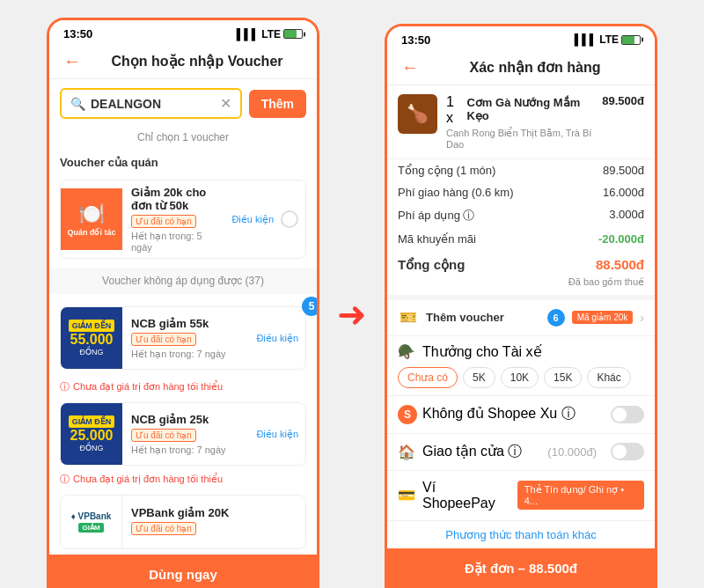 The height and width of the screenshot is (588, 704). What do you see at coordinates (521, 192) in the screenshot?
I see `price-row-1: Phí giao hàng (0.6 km) 16.000đ` at bounding box center [521, 192].